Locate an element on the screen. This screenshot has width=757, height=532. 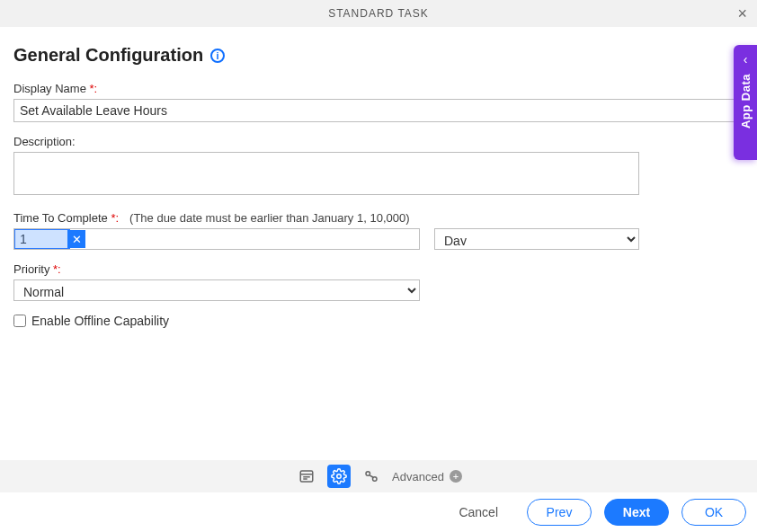
clear-icon: ✕ is located at coordinates (76, 239).